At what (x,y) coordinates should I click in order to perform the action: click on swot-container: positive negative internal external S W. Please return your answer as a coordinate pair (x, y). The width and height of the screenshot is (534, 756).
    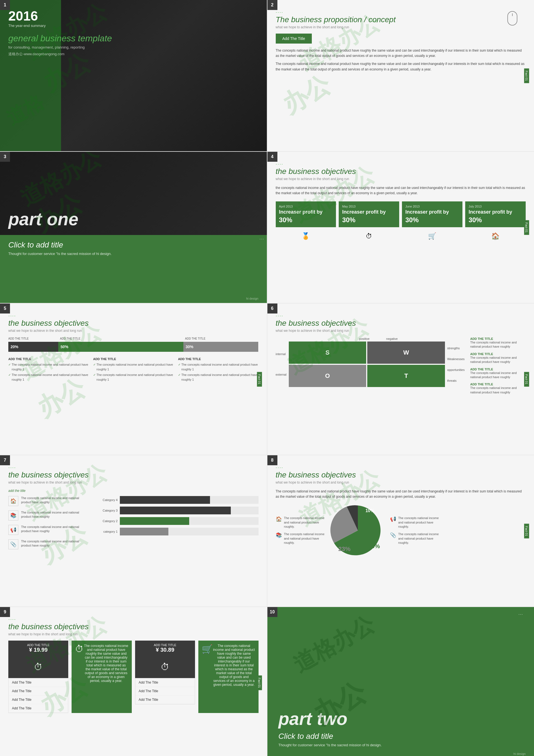
    Looking at the image, I should click on (401, 366).